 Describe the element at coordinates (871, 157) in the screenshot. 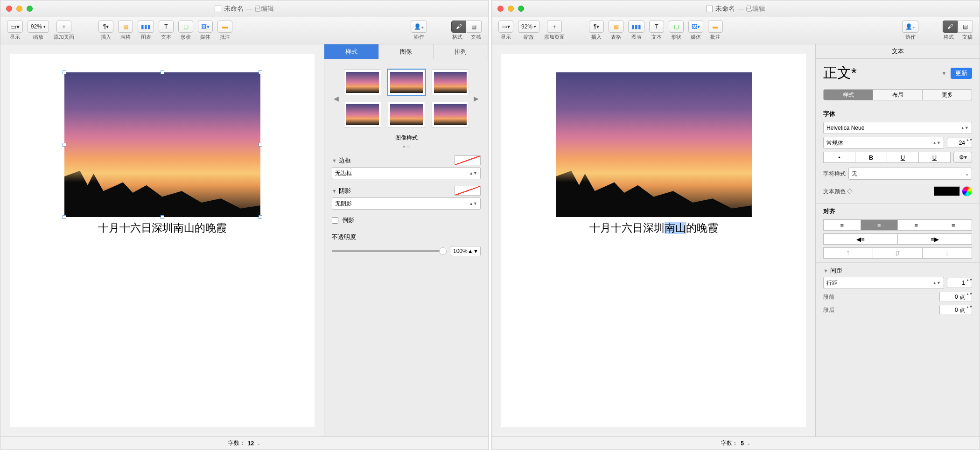

I see `bold-button: B` at that location.